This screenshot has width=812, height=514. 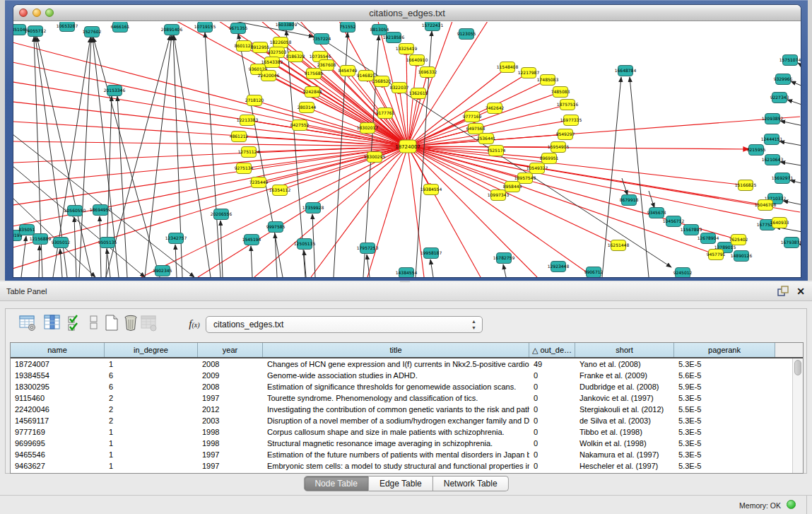 What do you see at coordinates (471, 484) in the screenshot?
I see `tab-network-table: Network Table` at bounding box center [471, 484].